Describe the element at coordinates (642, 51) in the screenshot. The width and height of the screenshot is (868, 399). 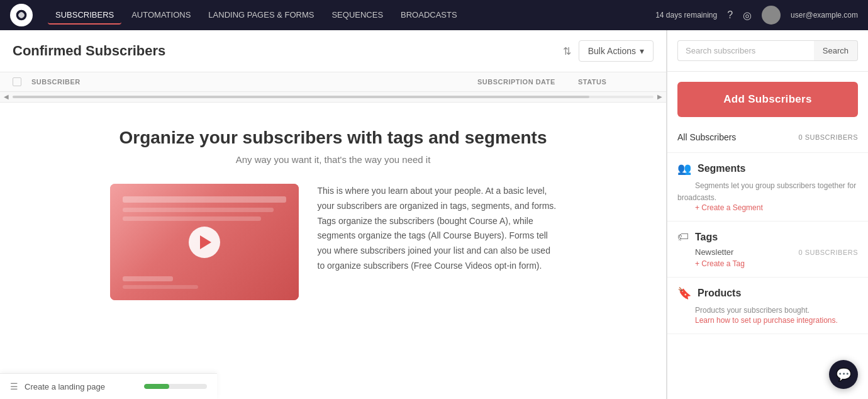
I see `dropdown-icon: ▾` at that location.